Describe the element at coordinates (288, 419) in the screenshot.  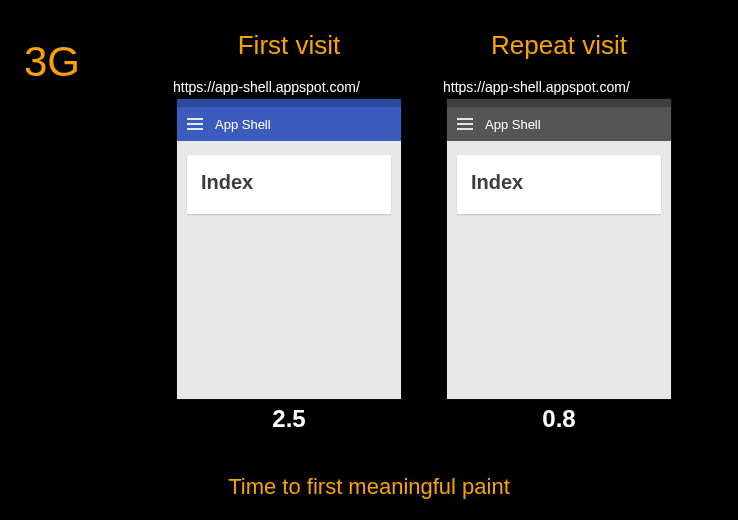
I see `timing-value: 2.5` at that location.